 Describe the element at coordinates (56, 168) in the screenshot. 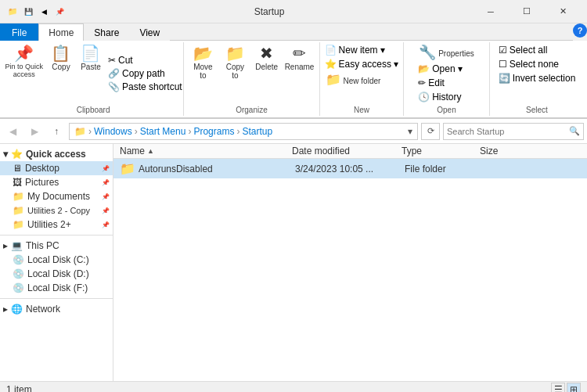

I see `sidebar-desktop: 🖥 Desktop 📌` at that location.